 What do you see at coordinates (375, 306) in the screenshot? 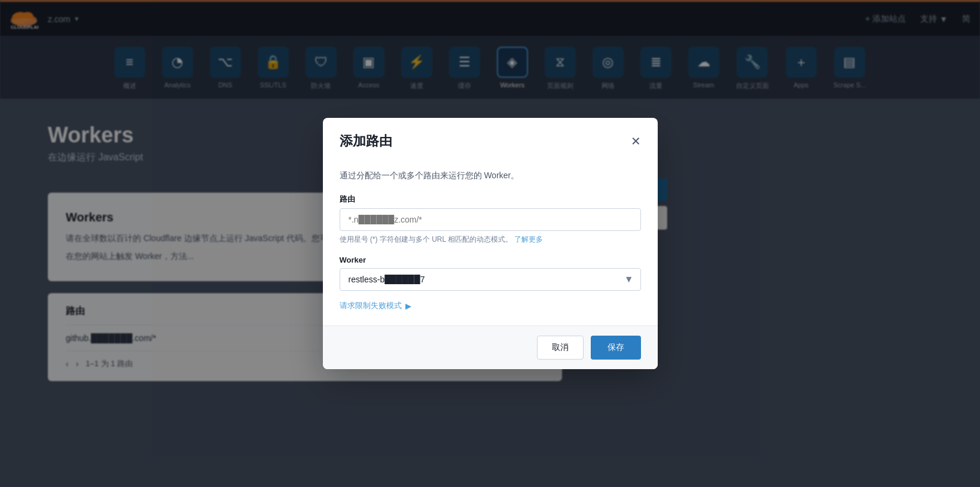
I see `failure-mode-link: 请求限制失败模式 ▶` at bounding box center [375, 306].